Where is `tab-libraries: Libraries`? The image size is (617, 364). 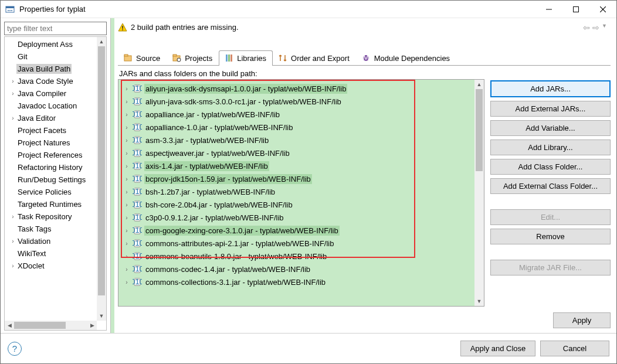
tab-libraries: Libraries is located at coordinates (246, 58).